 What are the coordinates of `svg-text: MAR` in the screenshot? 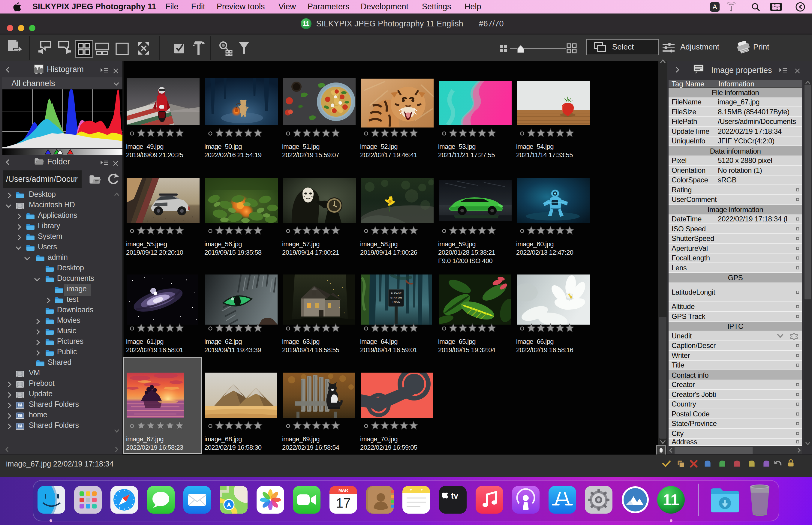 It's located at (343, 490).